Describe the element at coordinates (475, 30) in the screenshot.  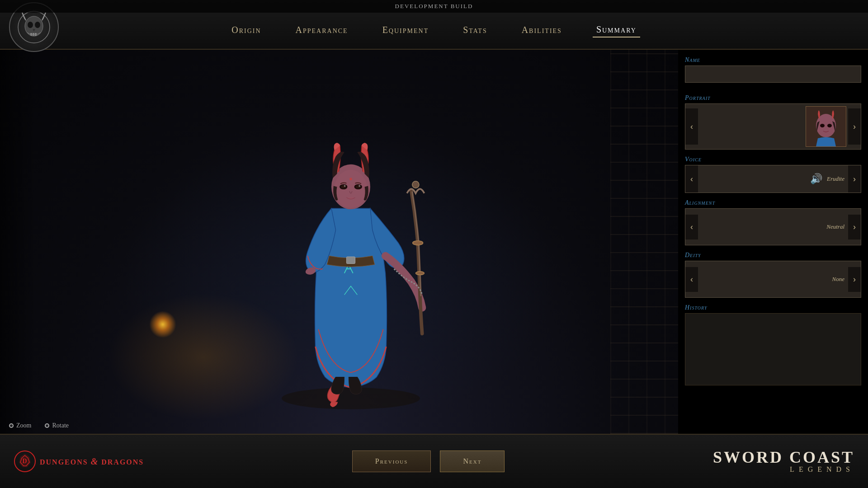
I see `tab-stats: Stats` at that location.